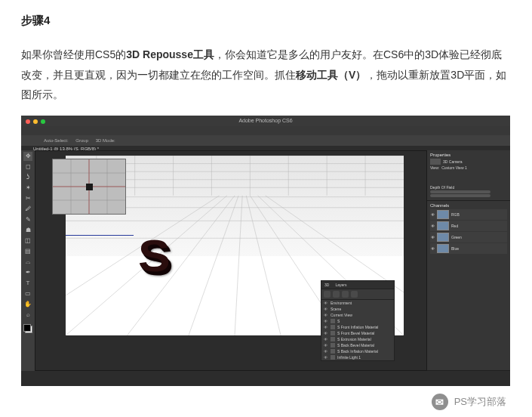 The width and height of the screenshot is (532, 417). I want to click on slider-dof, so click(460, 192).